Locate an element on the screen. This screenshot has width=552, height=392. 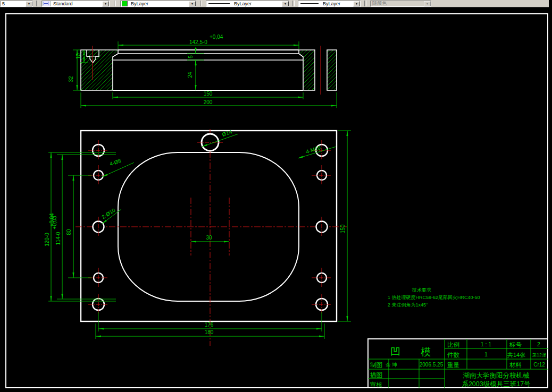
layer-combo: 5 ▼ is located at coordinates (16, 4).